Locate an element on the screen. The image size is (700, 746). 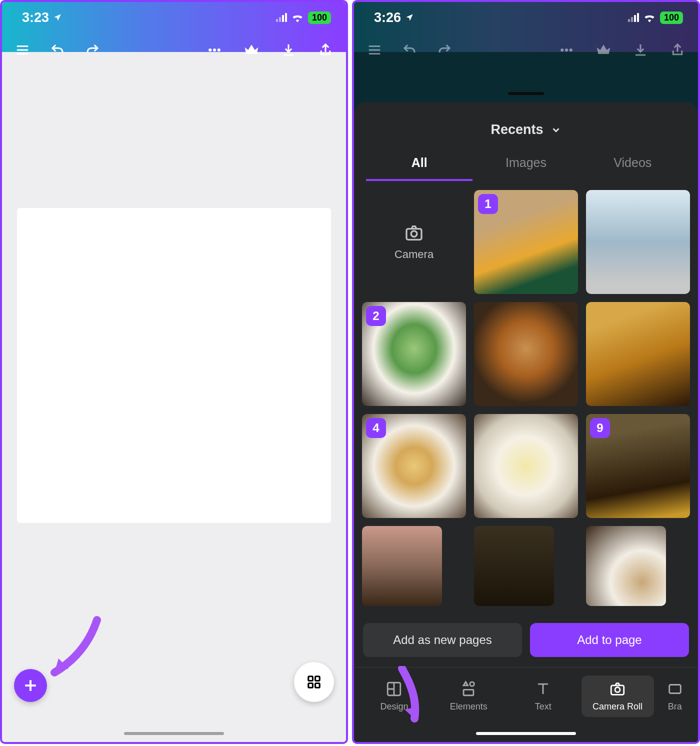
selection-badge: 9 is located at coordinates (600, 428).